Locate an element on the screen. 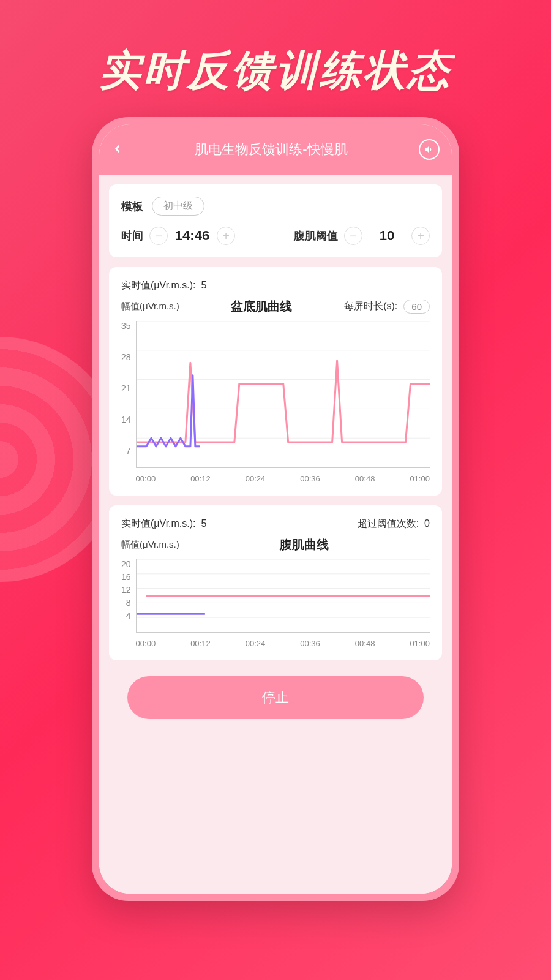 This screenshot has width=551, height=980. time-value: 14:46 is located at coordinates (192, 236).